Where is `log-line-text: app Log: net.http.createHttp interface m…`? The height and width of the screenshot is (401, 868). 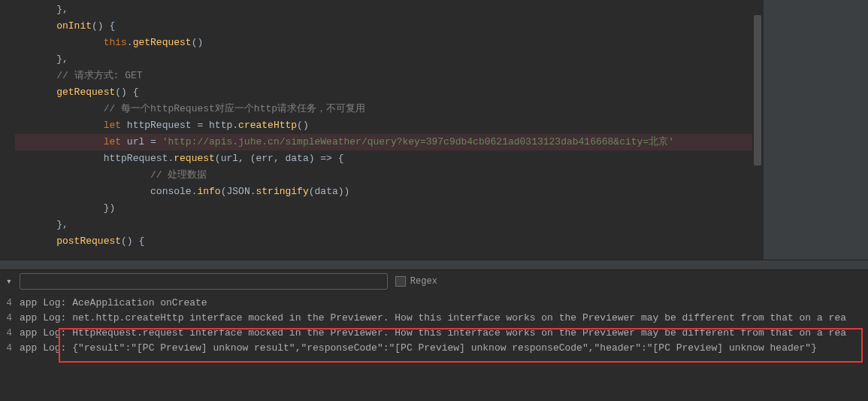 log-line-text: app Log: net.http.createHttp interface m… is located at coordinates (430, 318).